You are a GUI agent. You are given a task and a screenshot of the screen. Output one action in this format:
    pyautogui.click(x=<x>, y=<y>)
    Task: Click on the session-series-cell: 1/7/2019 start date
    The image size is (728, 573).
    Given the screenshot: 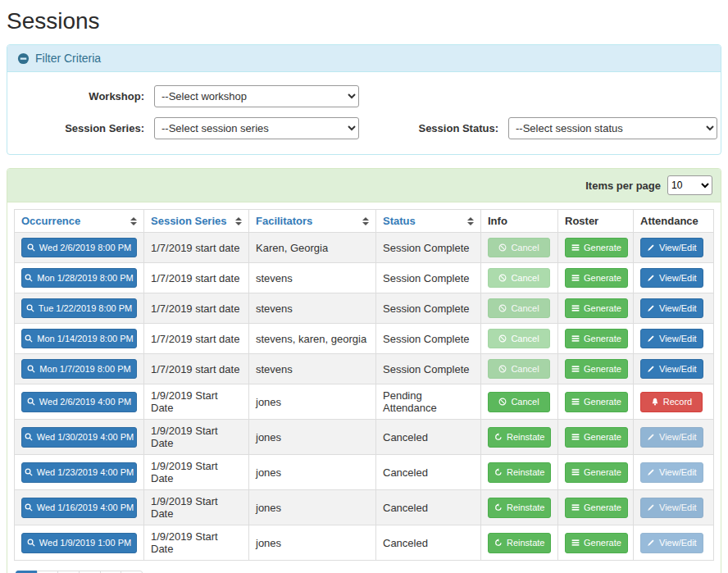 What is the action you would take?
    pyautogui.click(x=197, y=248)
    